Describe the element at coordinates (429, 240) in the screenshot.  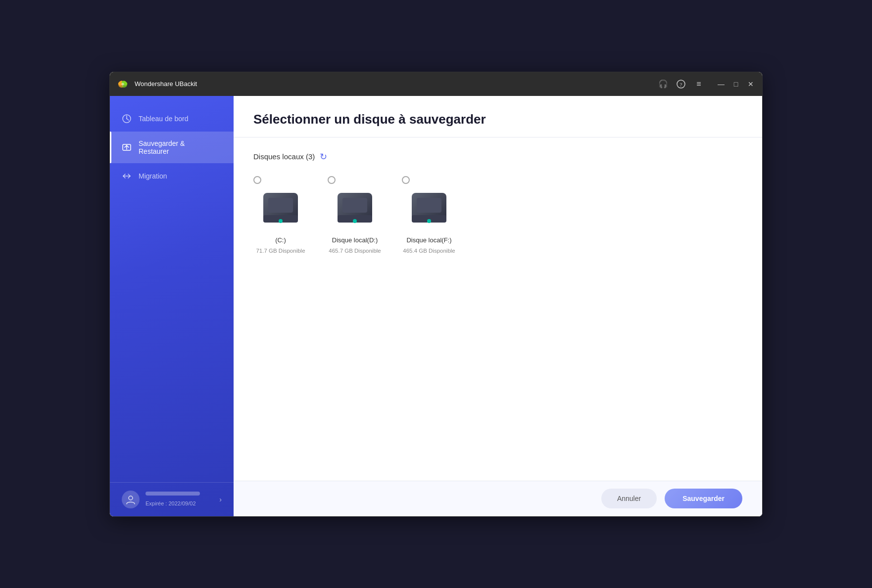
I see `disk-name-f: Disque local(F:)` at that location.